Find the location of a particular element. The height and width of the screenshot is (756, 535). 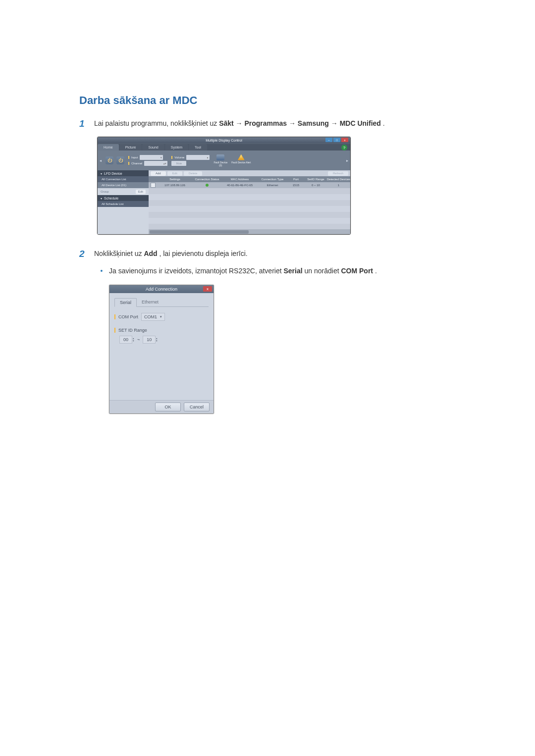

sidebar-all-device: All Device List (01) is located at coordinates (123, 185).